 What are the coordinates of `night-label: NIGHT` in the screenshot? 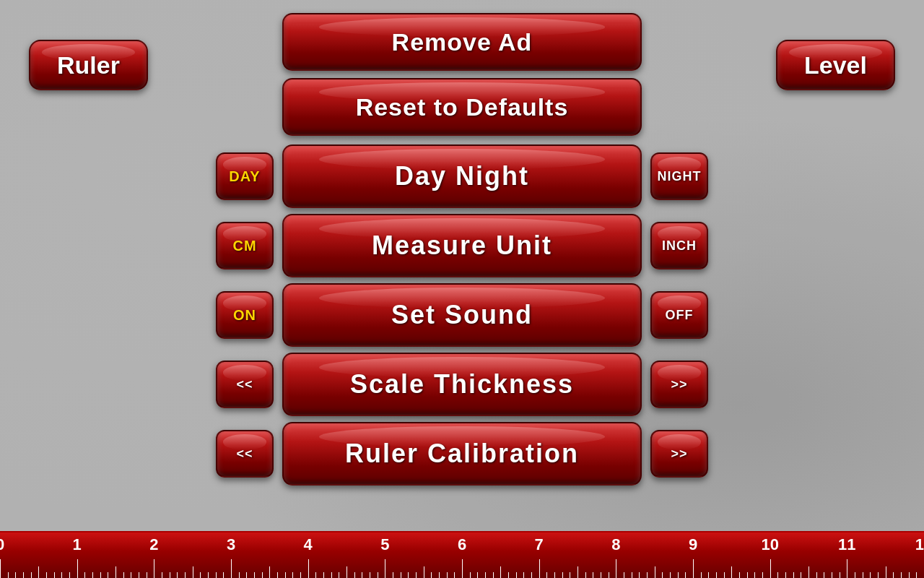 It's located at (680, 176).